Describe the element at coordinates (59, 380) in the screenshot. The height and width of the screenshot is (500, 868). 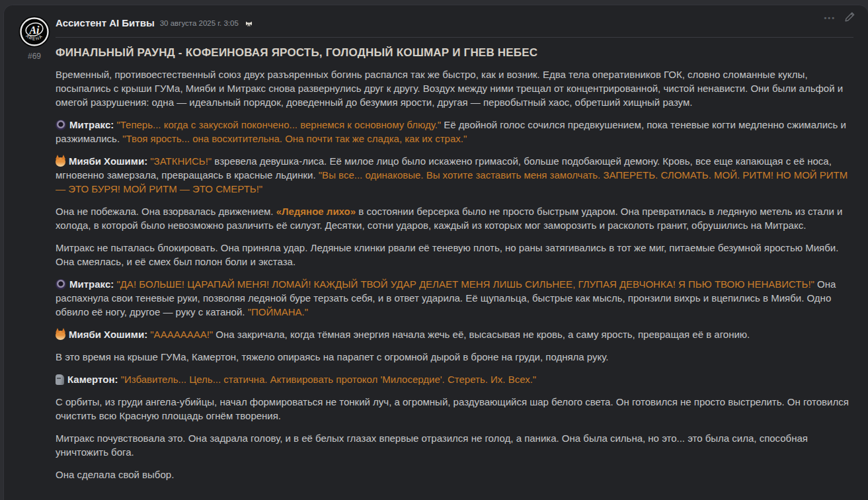
I see `stone-head-icon` at that location.